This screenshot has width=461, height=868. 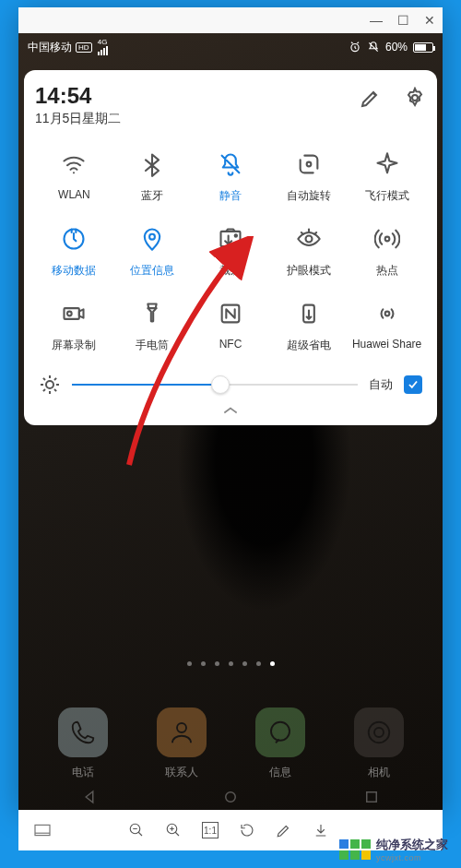 What do you see at coordinates (182, 743) in the screenshot?
I see `dock-item-1: 联系人` at bounding box center [182, 743].